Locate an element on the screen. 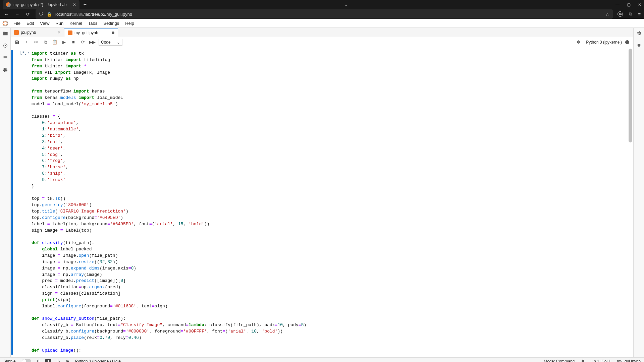  unsaved-dot-icon is located at coordinates (113, 33).